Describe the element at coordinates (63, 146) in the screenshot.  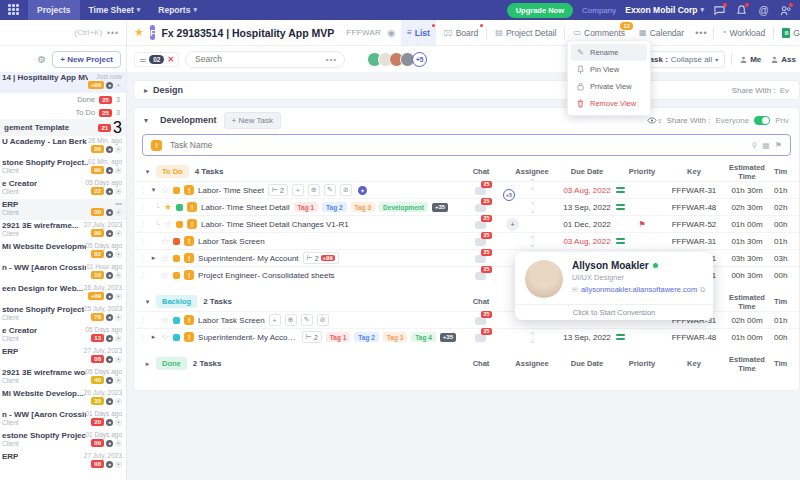
I see `sidebar-project-item: U Academy - Lan Berk26 Min. ago26●•` at that location.